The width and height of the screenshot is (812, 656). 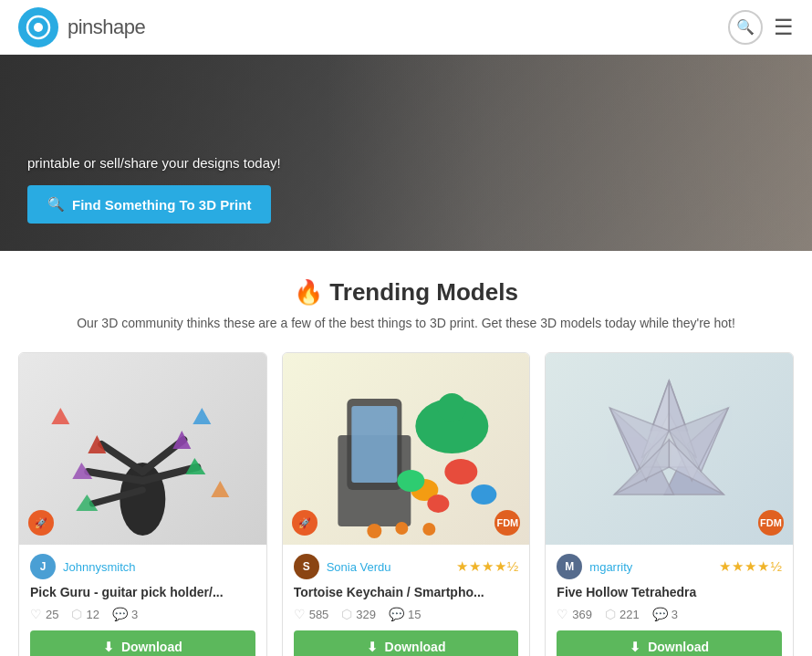 I want to click on card-body-2: S Sonia Verdu ★ ★ ★ ★ ½ Tortoise Keychai…, so click(x=407, y=600).